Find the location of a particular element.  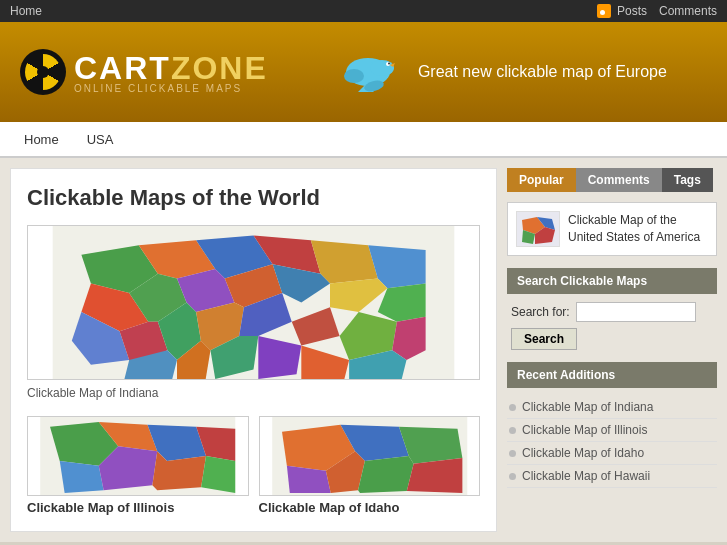

idaho-card: Clickable Map of Idaho is located at coordinates (370, 466).